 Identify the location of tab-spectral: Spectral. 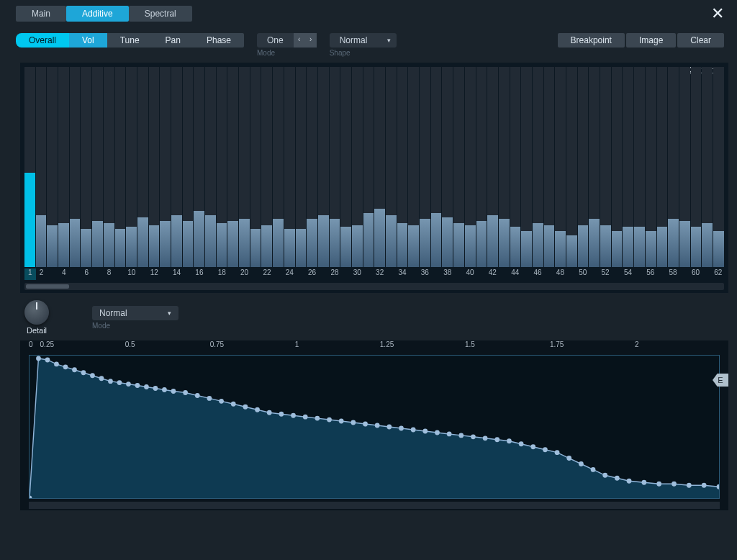
(160, 14).